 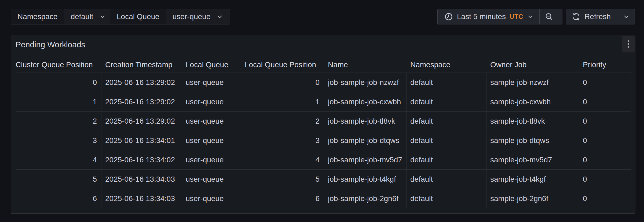 What do you see at coordinates (50, 45) in the screenshot?
I see `panel-title: Pending Workloads` at bounding box center [50, 45].